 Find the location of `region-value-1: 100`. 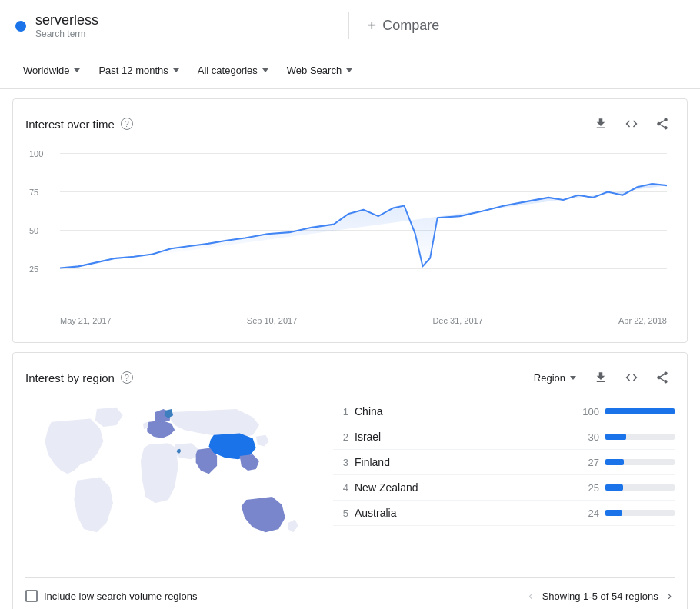

region-value-1: 100 is located at coordinates (588, 412).